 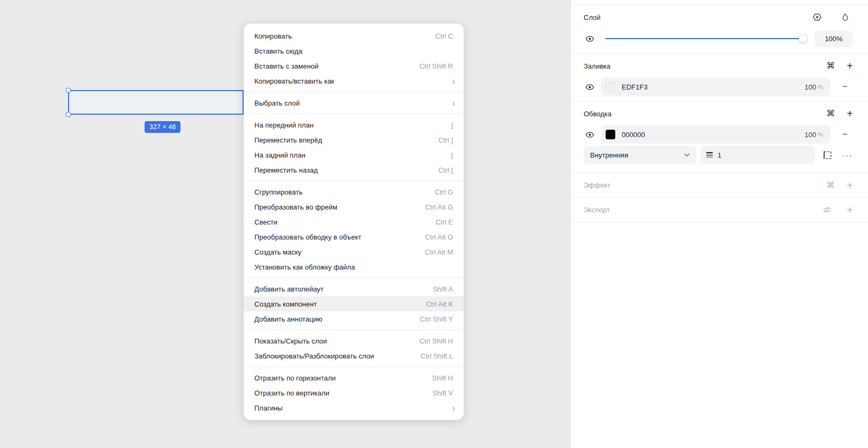 I want to click on selection-handle-top-left, so click(x=69, y=90).